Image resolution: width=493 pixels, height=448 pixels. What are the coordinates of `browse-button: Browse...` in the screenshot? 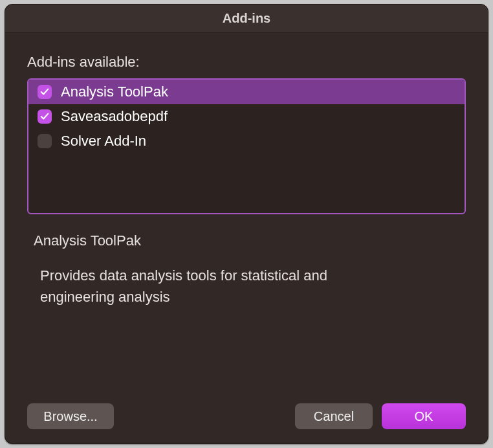 It's located at (71, 416).